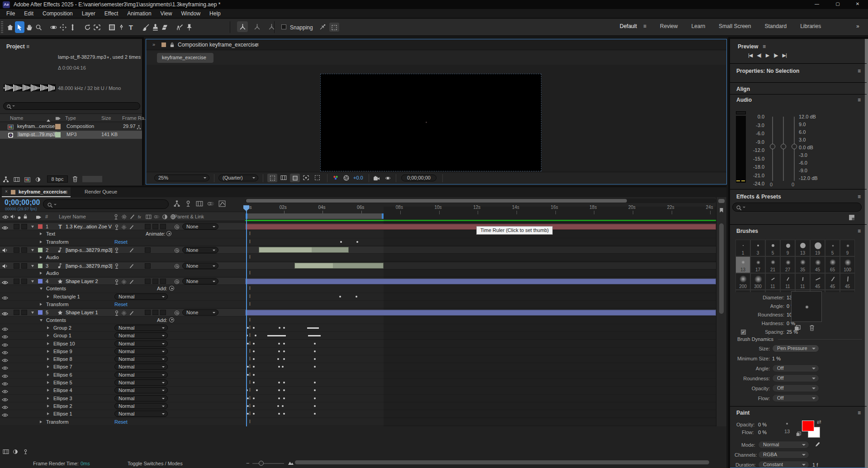  I want to click on timeline-tab-active: × keyframe_excercise ≡, so click(36, 192).